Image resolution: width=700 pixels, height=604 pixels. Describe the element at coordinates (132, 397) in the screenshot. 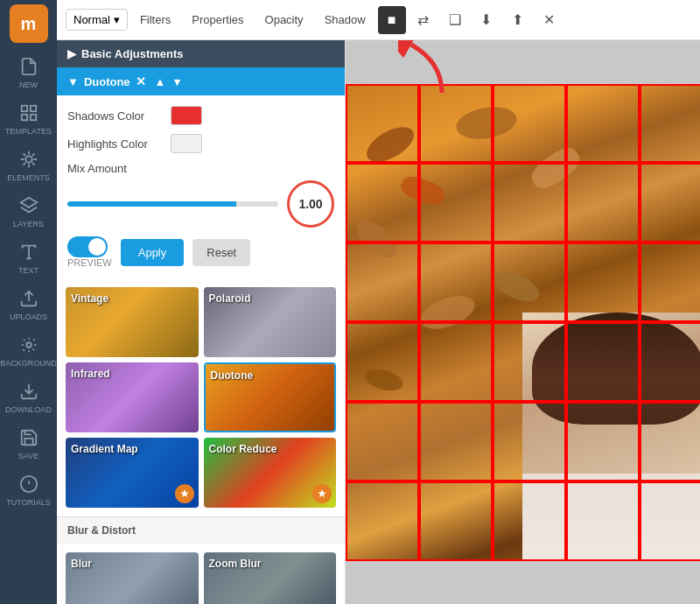

I see `filter-infrared: Infrared` at that location.